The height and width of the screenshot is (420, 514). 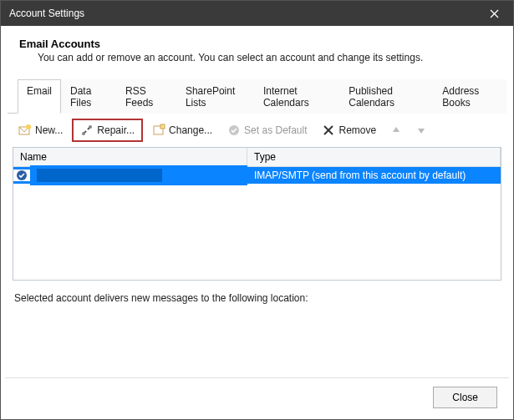 I want to click on tab-sharepoint-lists: SharePoint Lists, so click(x=216, y=97).